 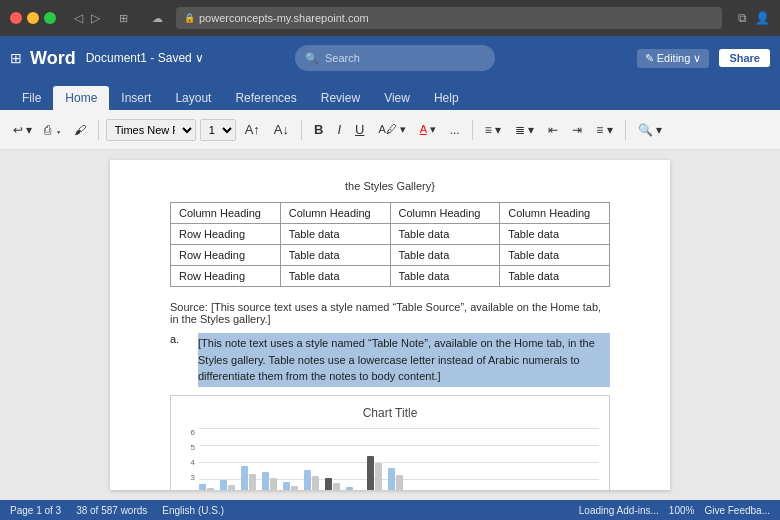 What do you see at coordinates (555, 214) in the screenshot?
I see `col-heading-4: Column Heading` at bounding box center [555, 214].